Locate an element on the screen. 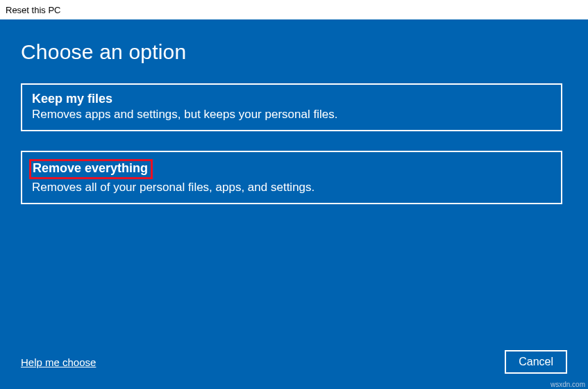 The height and width of the screenshot is (389, 588). watermark: wsxdn.com is located at coordinates (568, 385).